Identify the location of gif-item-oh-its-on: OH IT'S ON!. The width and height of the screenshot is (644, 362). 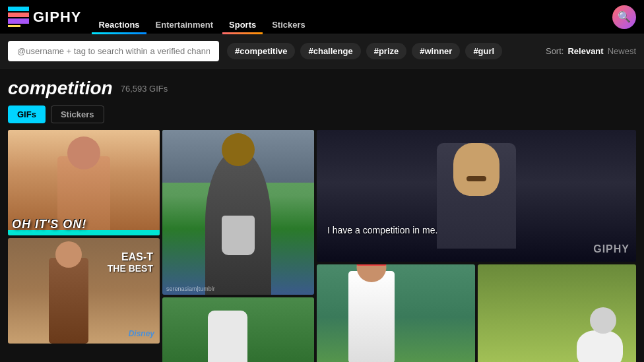
(84, 183).